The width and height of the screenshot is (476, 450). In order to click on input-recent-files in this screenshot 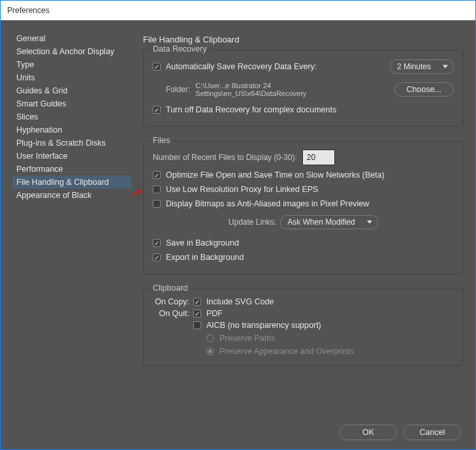, I will do `click(319, 157)`.